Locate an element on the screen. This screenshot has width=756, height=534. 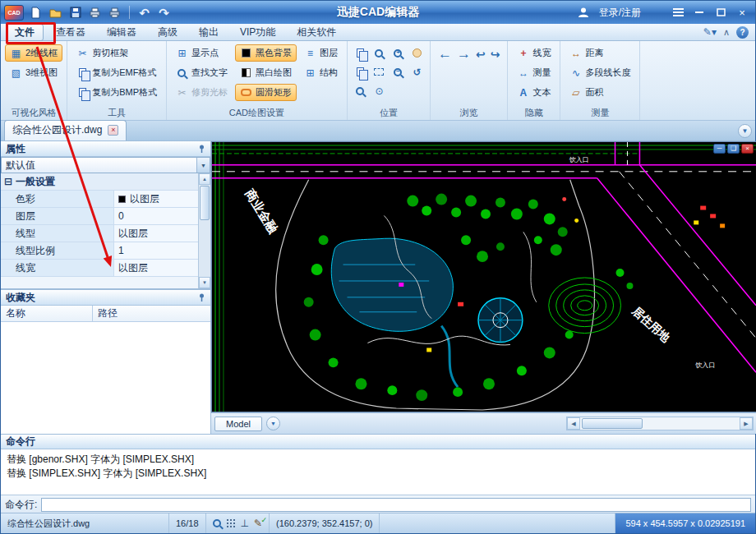
smooth-rect-icon is located at coordinates (247, 92).